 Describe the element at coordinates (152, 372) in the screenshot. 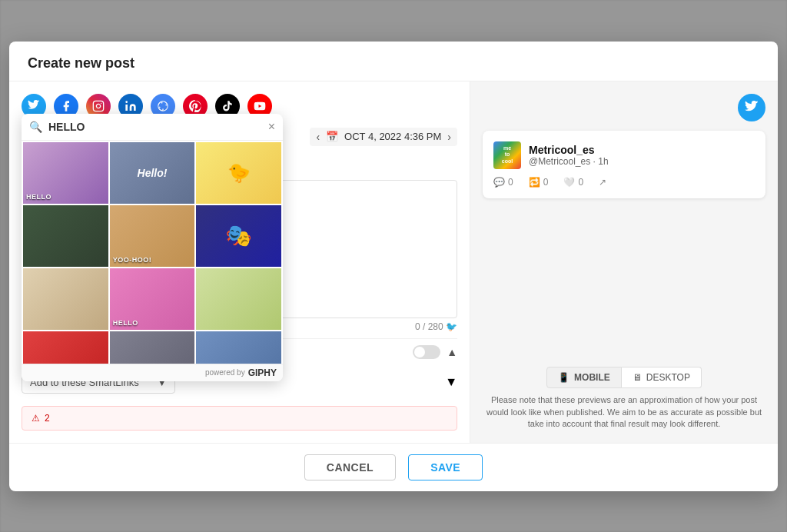

I see `giphy-footer: powered by GIPHY` at that location.